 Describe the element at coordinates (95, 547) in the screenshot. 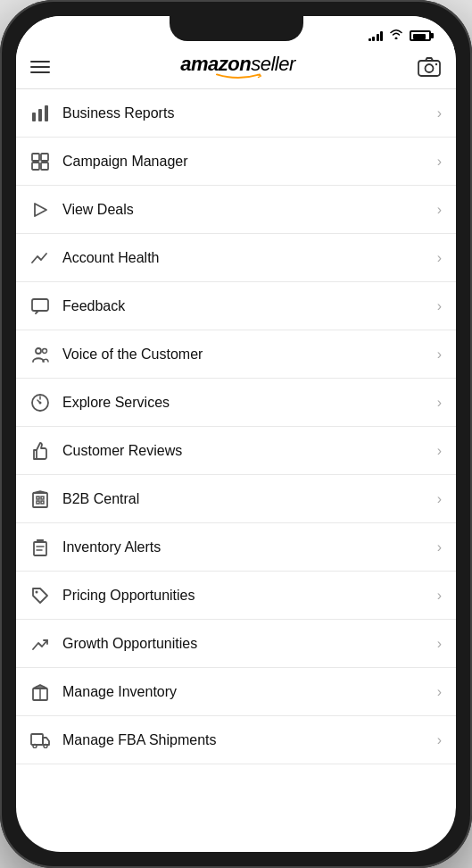

I see `menu-item-left: Inventory Alerts` at that location.